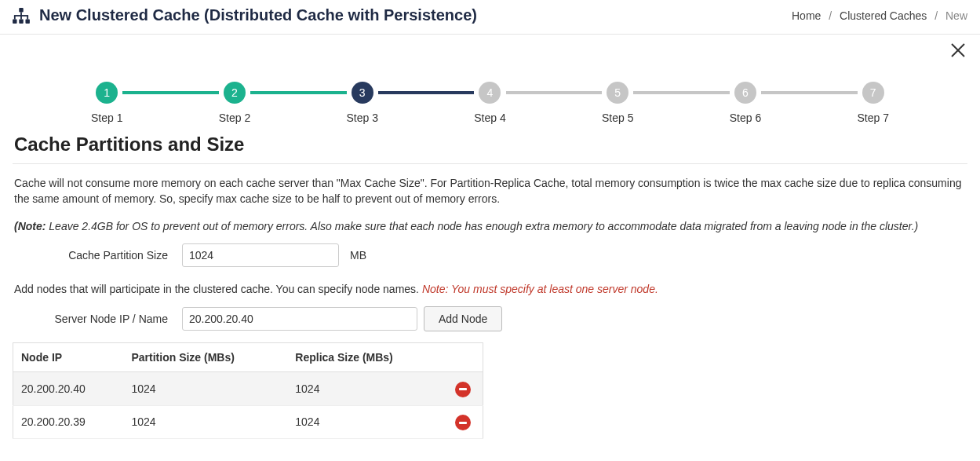  What do you see at coordinates (107, 103) in the screenshot?
I see `step-1: 1Step 1` at bounding box center [107, 103].